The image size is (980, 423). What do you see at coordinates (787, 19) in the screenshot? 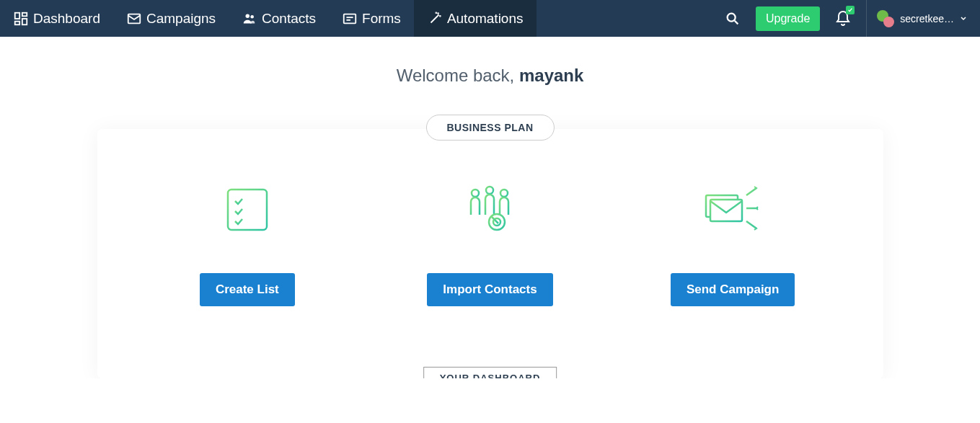
I see `upgrade-button: Upgrade` at bounding box center [787, 19].